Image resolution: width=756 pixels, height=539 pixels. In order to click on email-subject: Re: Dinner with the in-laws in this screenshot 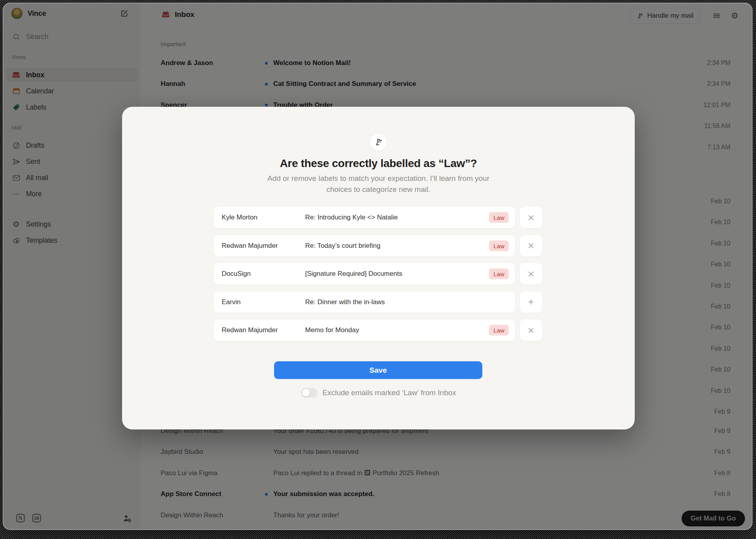, I will do `click(390, 302)`.